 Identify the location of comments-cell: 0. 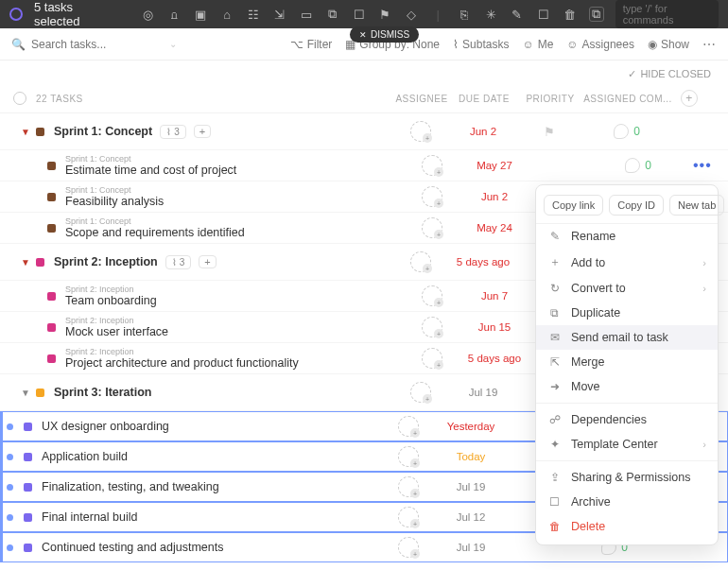
(638, 165).